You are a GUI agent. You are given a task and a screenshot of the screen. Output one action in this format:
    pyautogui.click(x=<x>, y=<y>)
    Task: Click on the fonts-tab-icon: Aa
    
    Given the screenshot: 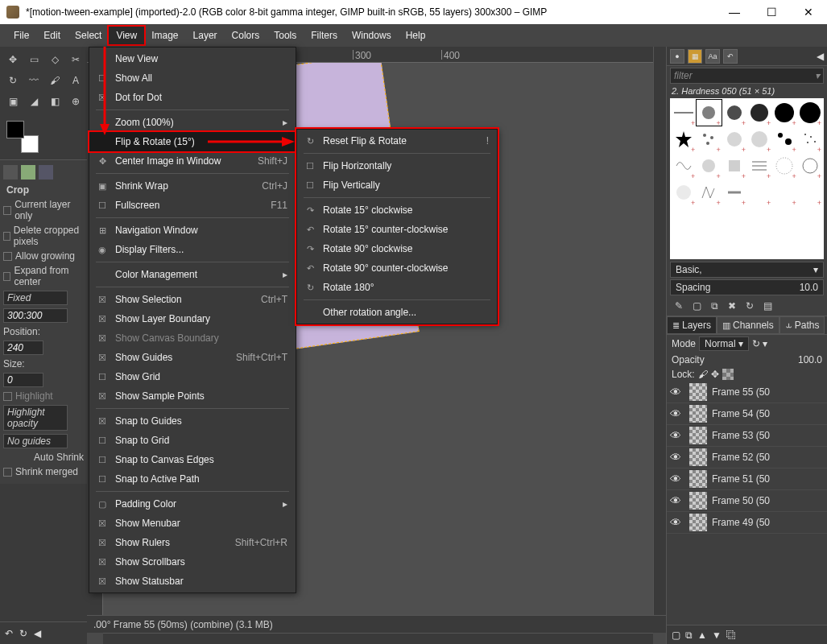 What is the action you would take?
    pyautogui.click(x=713, y=56)
    